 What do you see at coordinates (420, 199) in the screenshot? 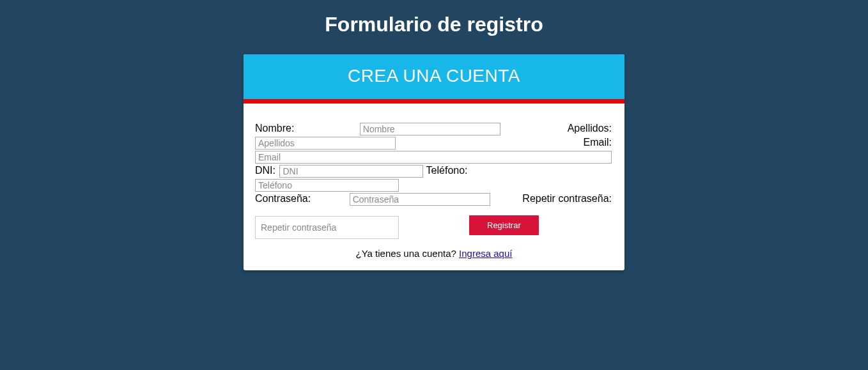
I see `contrasena-field` at bounding box center [420, 199].